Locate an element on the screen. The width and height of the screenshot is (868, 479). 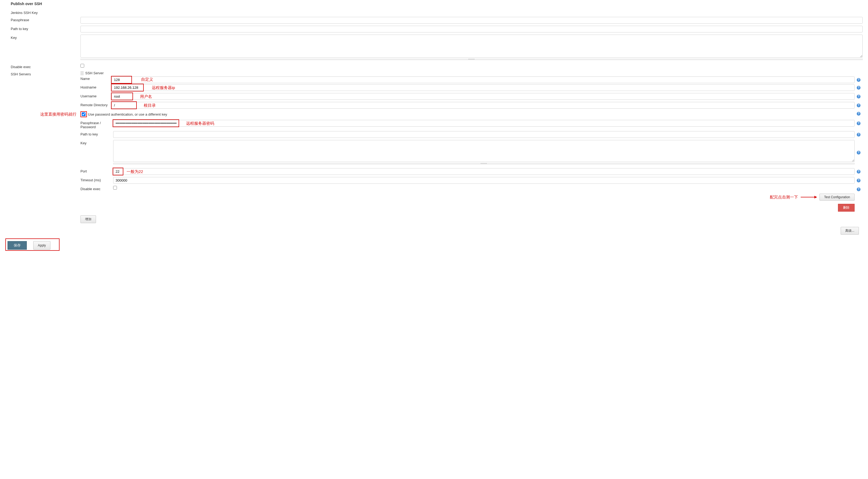
add-button: 增加 is located at coordinates (88, 219).